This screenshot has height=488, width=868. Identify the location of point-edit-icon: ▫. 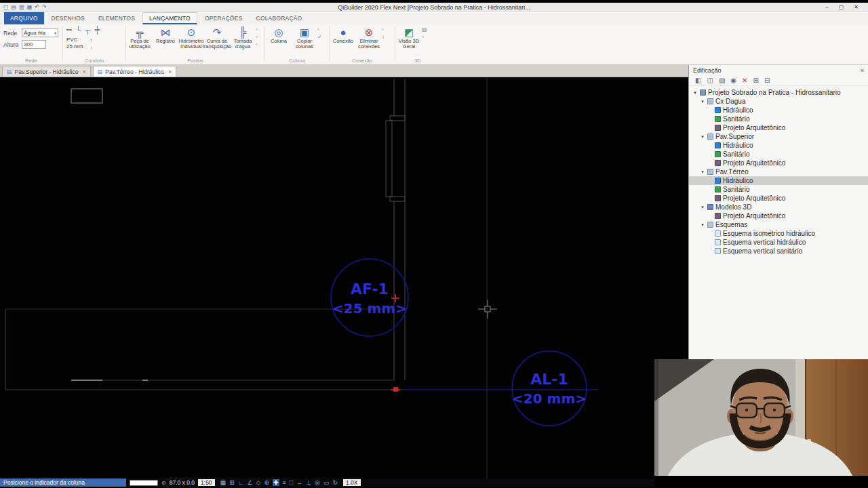
(256, 37).